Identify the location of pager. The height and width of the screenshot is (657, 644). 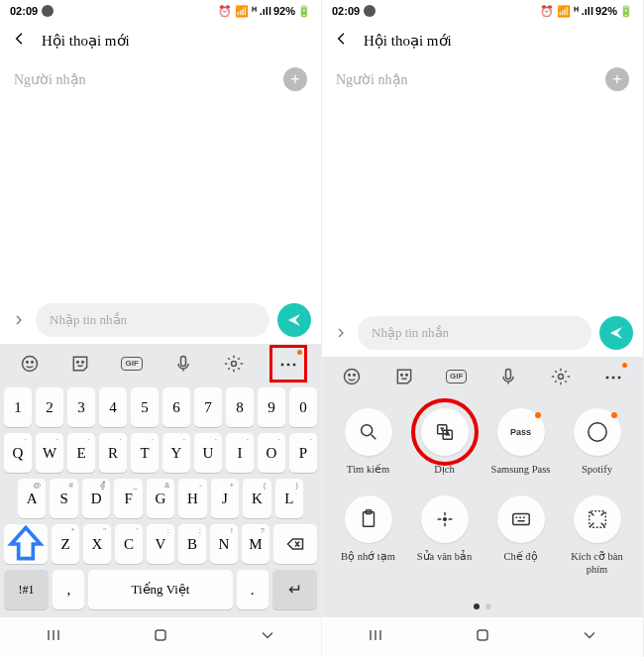
(483, 606).